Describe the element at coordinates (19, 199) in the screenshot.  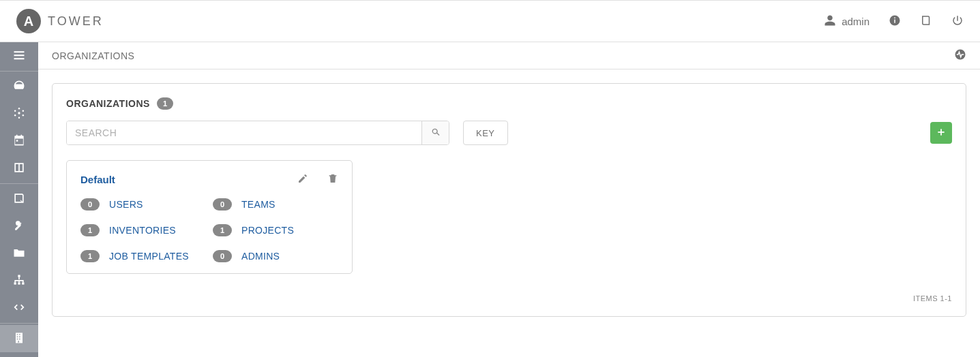
I see `sidebar-item-templates` at that location.